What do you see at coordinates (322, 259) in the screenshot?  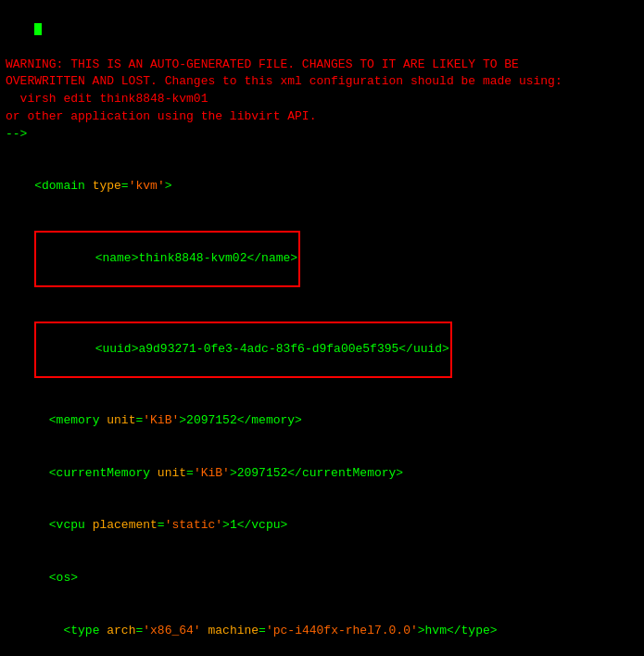 I see `name-line: <name>think8848-kvm02</name>` at bounding box center [322, 259].